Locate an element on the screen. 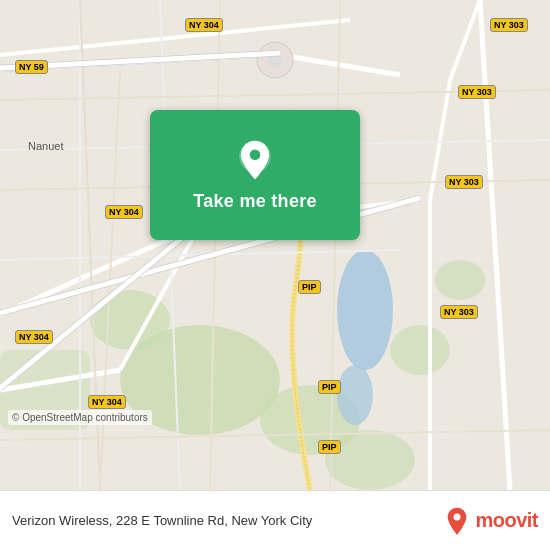 The image size is (550, 550). place-name: Verizon Wireless, 228 E Townline Rd, New… is located at coordinates (222, 520).